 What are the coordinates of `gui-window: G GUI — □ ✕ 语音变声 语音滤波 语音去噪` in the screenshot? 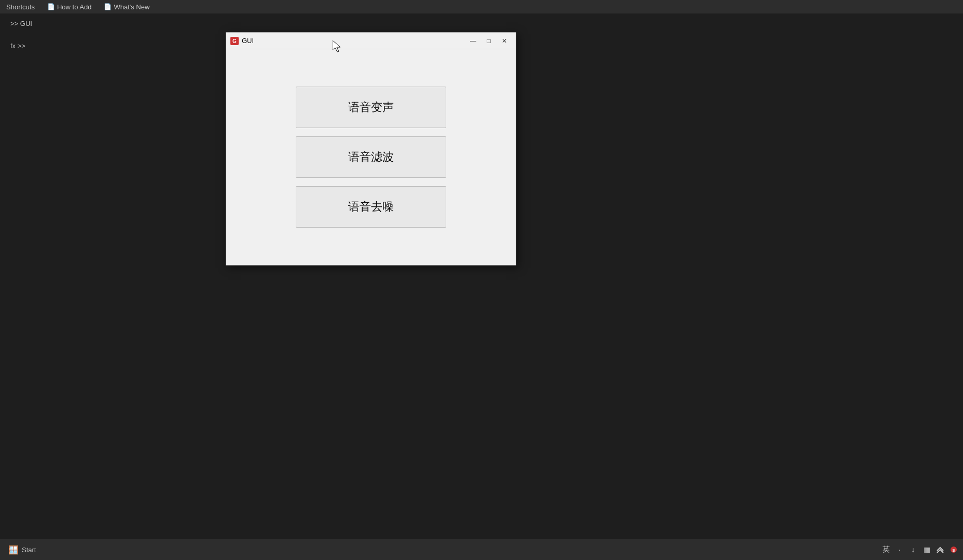 It's located at (371, 149).